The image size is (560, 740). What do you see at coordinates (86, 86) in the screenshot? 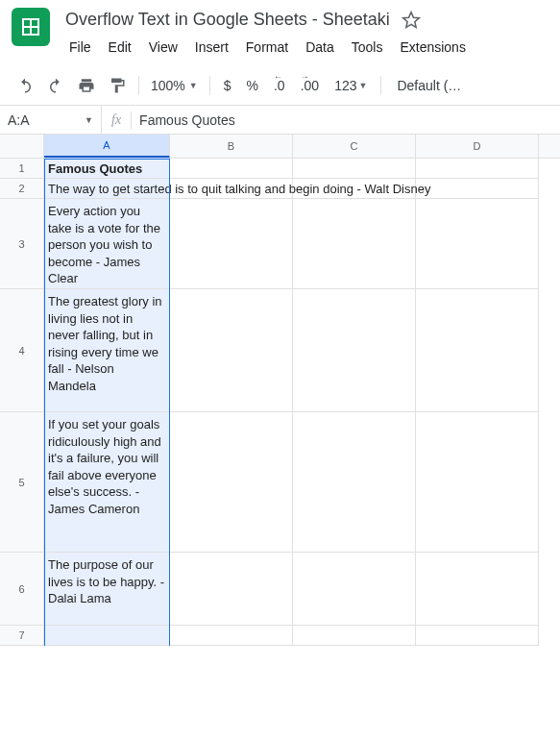
I see `print-icon` at bounding box center [86, 86].